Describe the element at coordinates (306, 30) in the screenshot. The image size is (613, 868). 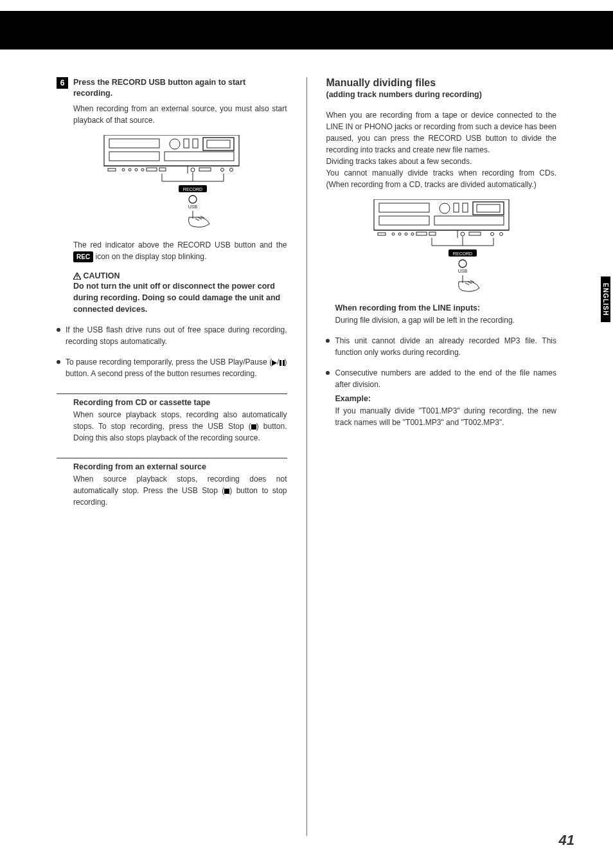
I see `header-black-bar` at that location.